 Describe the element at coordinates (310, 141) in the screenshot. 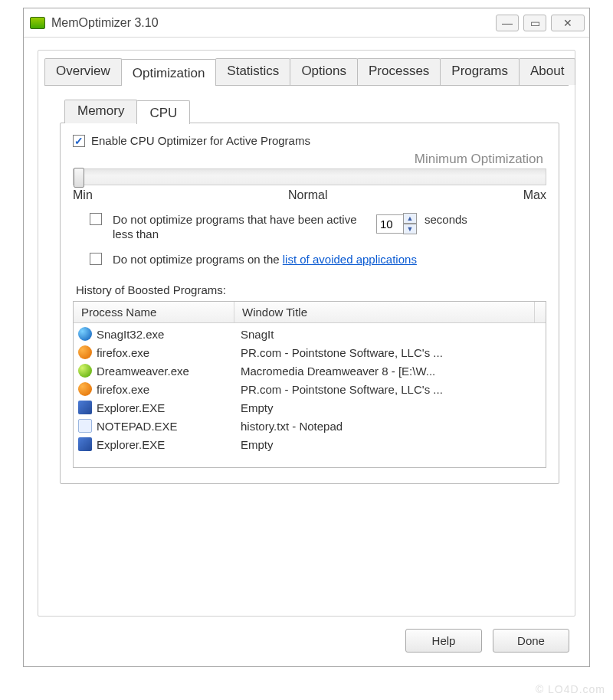

I see `enable-cpu-row: Enable CPU Optimizer for Active Programs` at that location.